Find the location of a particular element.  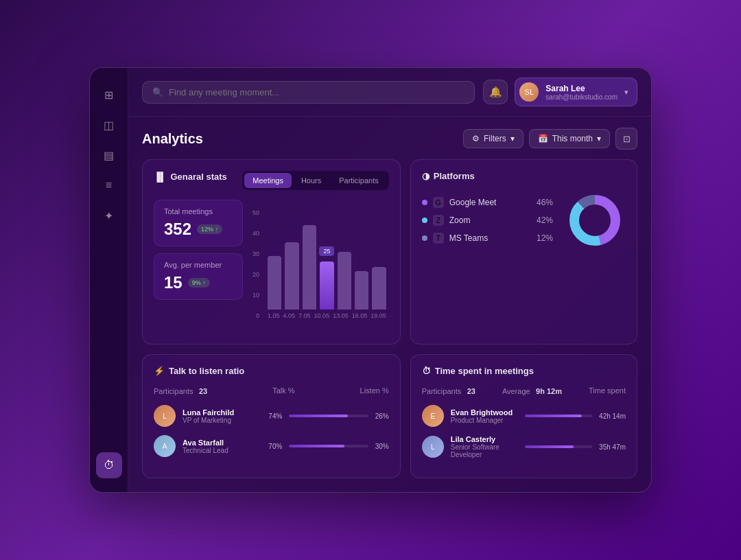

x-axis-label: 19.05 is located at coordinates (379, 316).